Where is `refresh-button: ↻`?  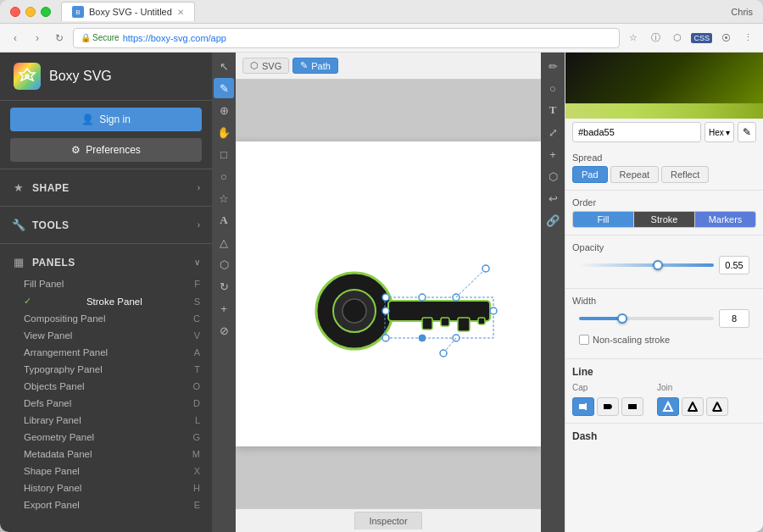
refresh-button: ↻ is located at coordinates (59, 38).